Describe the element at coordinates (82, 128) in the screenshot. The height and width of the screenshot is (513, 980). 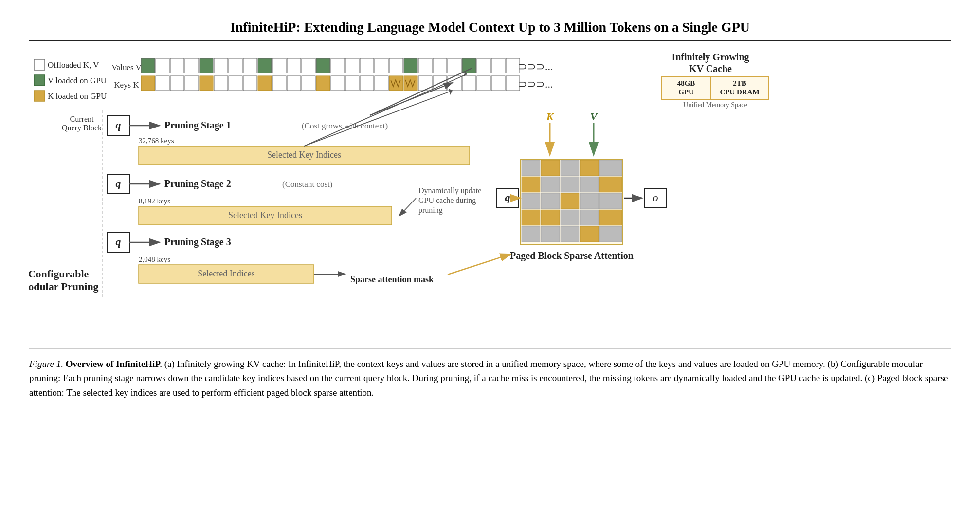
I see `svg-text: Query Block` at that location.